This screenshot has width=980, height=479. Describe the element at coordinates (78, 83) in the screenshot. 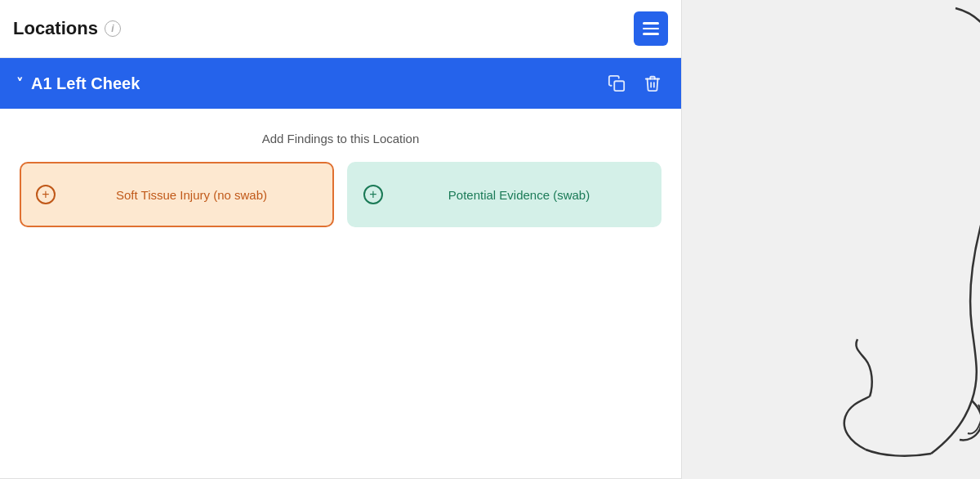

I see `location-title-group: ˅ A1 Left Cheek` at that location.